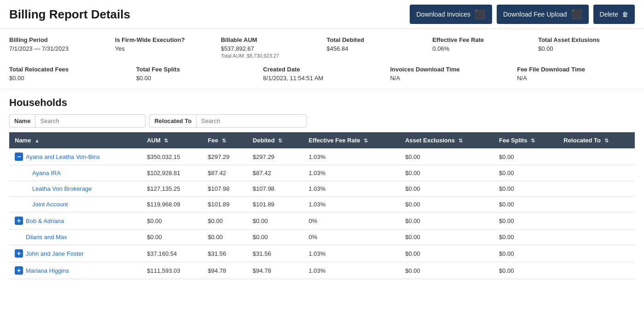  I want to click on account-name-link: Leatha Von Brokerage, so click(62, 189).